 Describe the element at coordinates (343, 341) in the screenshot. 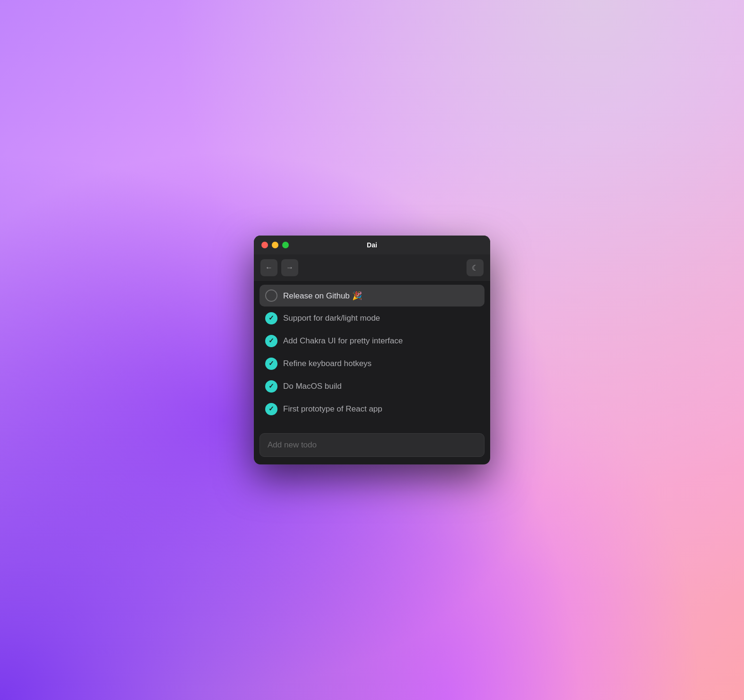

I see `todo-text: Add Chakra UI for pretty interface` at that location.